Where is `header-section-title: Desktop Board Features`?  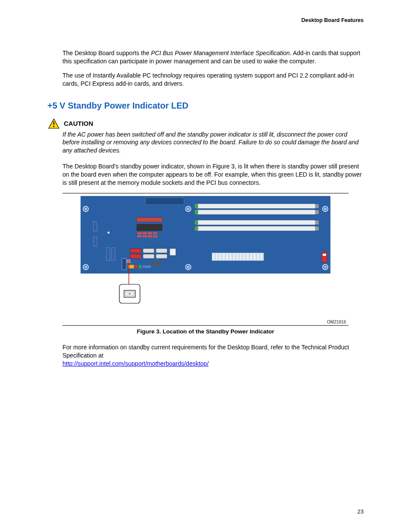 header-section-title: Desktop Board Features is located at coordinates (206, 20).